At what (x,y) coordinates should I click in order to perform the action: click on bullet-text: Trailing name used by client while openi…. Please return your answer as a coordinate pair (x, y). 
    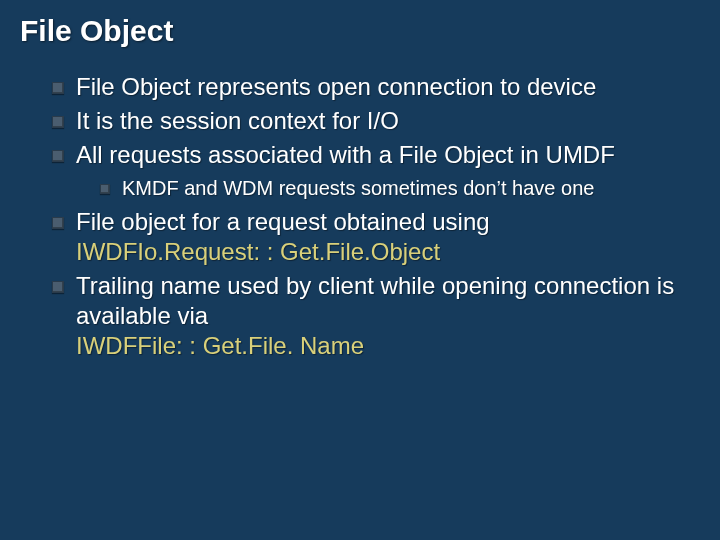
    Looking at the image, I should click on (375, 300).